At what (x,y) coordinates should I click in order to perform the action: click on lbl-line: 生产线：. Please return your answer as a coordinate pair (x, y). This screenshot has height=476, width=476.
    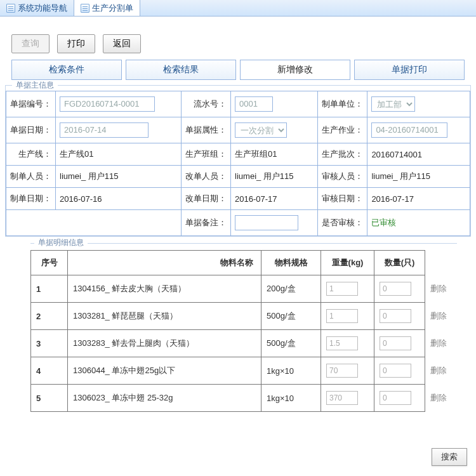
    Looking at the image, I should click on (31, 155).